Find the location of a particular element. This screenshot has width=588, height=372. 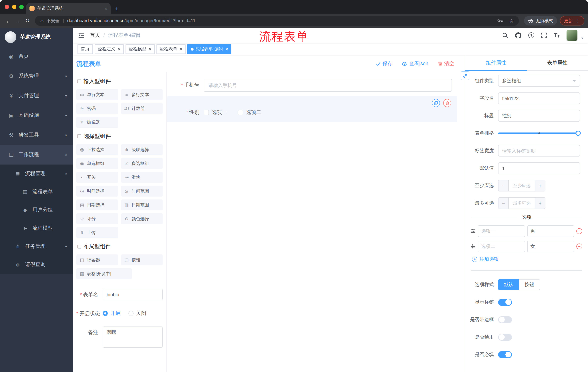

search-icon is located at coordinates (505, 35).